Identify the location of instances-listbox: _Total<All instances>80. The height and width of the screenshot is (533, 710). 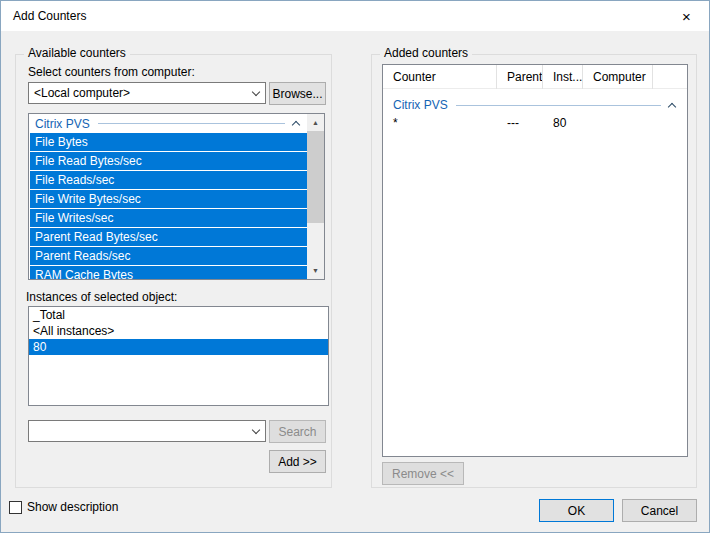
(178, 356).